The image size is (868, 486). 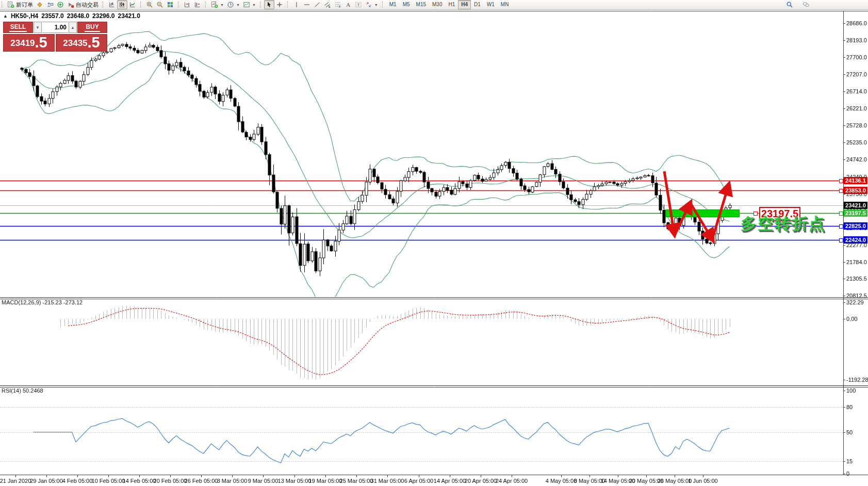 I want to click on timeframe-m5-button: M5, so click(x=406, y=5).